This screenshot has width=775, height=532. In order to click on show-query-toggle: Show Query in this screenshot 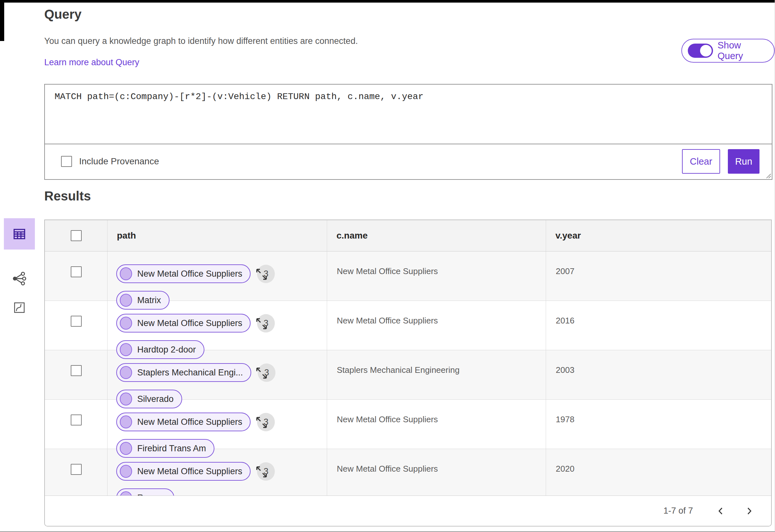, I will do `click(728, 51)`.